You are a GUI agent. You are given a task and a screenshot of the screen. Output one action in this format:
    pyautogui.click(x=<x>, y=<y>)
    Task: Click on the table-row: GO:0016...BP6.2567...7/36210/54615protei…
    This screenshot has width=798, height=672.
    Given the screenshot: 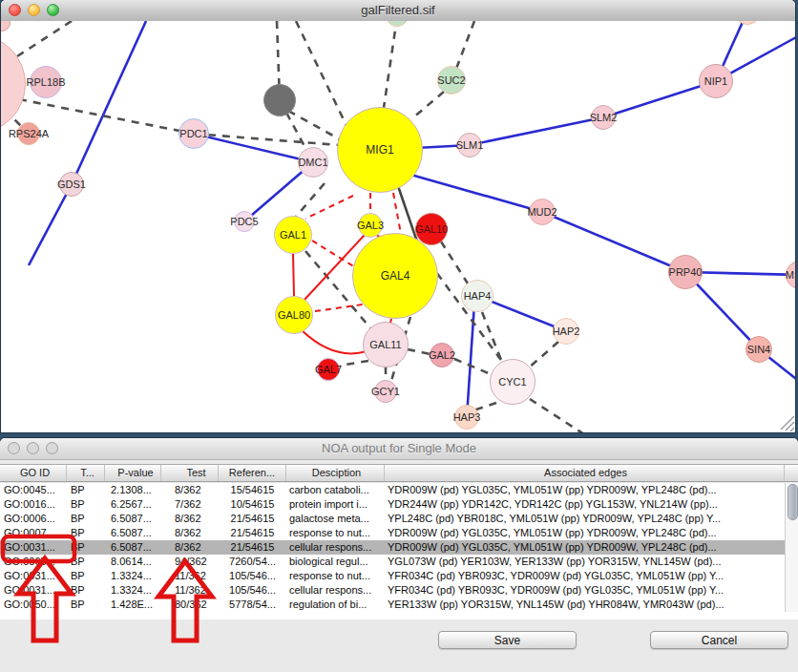 What is the action you would take?
    pyautogui.click(x=392, y=504)
    